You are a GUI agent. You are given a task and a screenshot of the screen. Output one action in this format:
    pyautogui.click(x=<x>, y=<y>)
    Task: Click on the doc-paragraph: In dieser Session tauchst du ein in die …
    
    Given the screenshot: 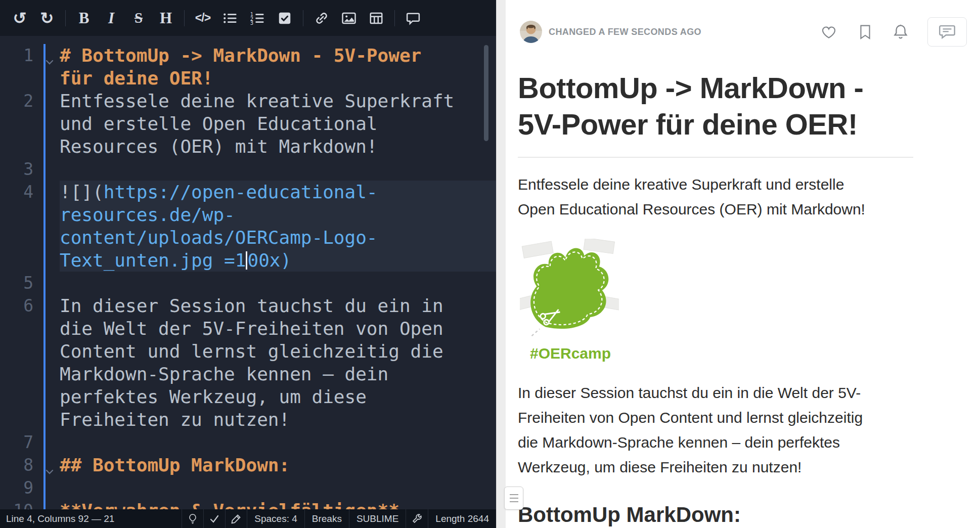 What is the action you would take?
    pyautogui.click(x=716, y=430)
    